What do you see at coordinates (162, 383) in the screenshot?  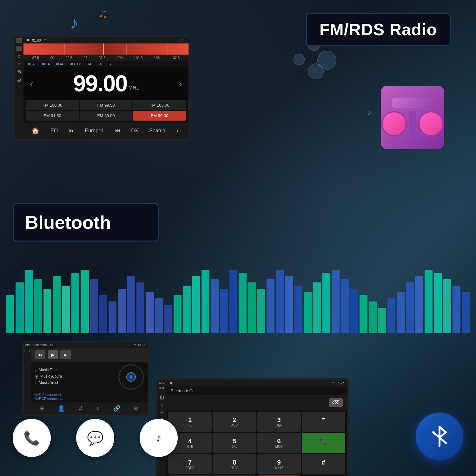 I see `phone-mic-icon: MIC` at bounding box center [162, 383].